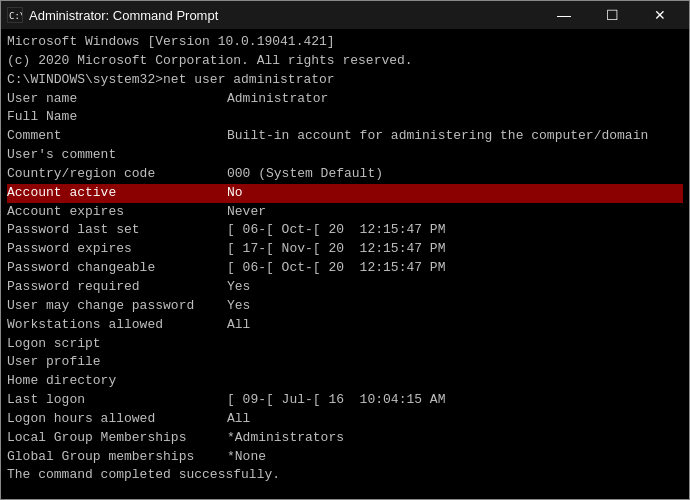 This screenshot has height=500, width=690. Describe the element at coordinates (117, 156) in the screenshot. I see `col1: User's comment` at that location.